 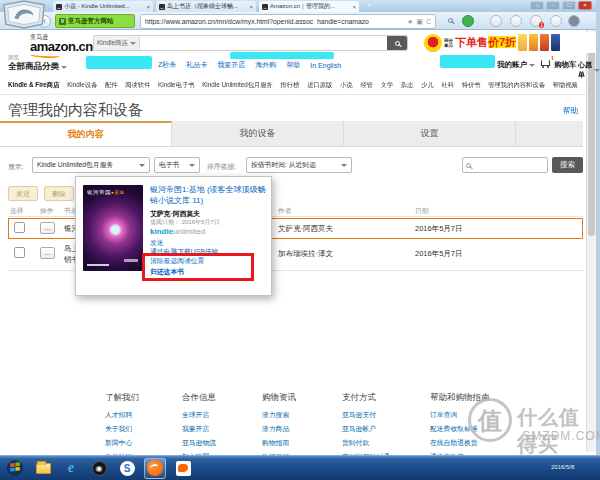 I want to click on site-verification-badge: V 亚马逊官方网站, so click(x=95, y=21).